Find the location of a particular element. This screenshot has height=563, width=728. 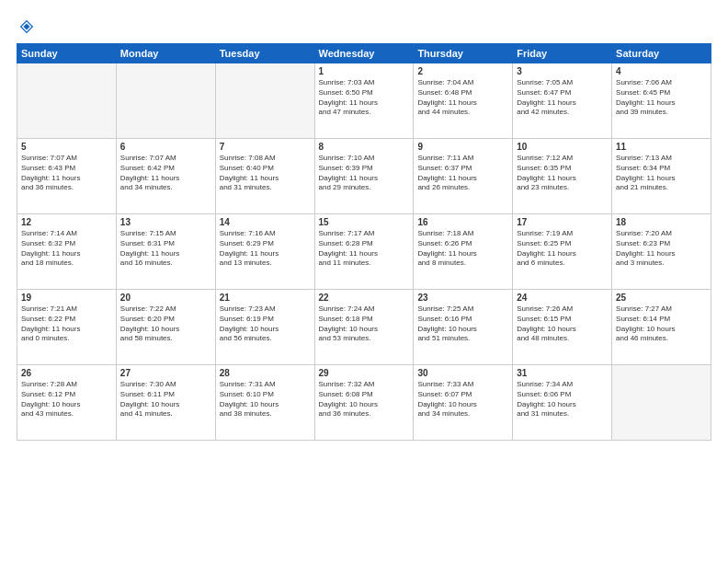

calendar-cell: 11Sunrise: 7:13 AM Sunset: 6:34 PM Dayli… is located at coordinates (662, 177).